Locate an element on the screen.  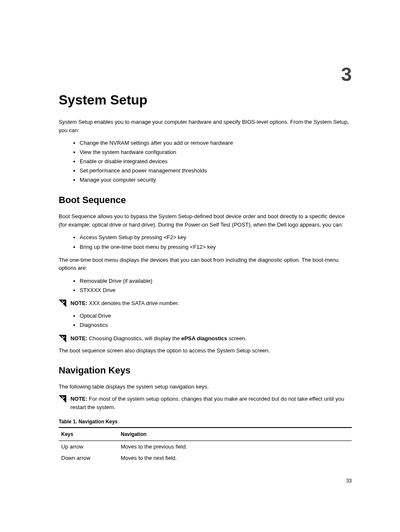
list-item: Optical Drive is located at coordinates (216, 316).